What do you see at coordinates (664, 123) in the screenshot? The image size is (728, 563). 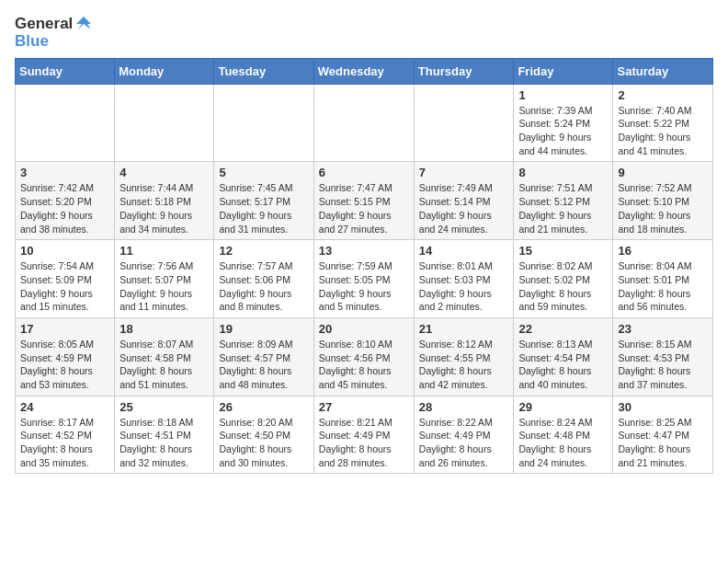 I see `calendar-cell: 2Sunrise: 7:40 AMSunset: 5:22 PMDaylight…` at bounding box center [664, 123].